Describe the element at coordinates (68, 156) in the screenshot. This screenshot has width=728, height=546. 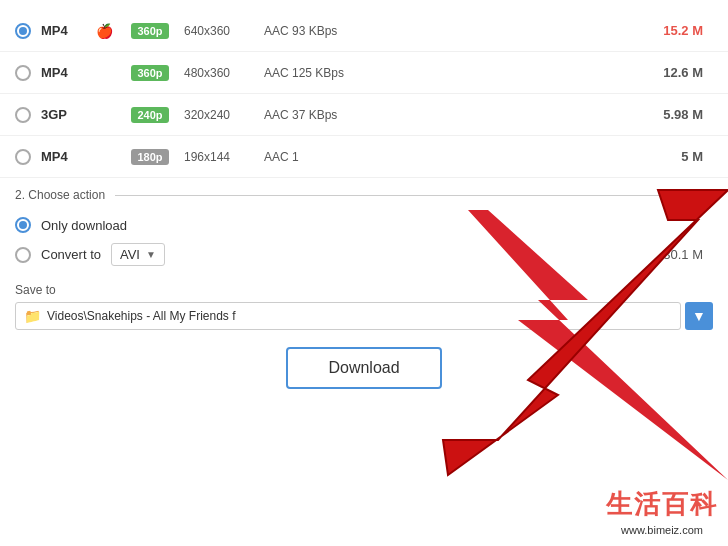
I see `format-name-3: MP4` at that location.